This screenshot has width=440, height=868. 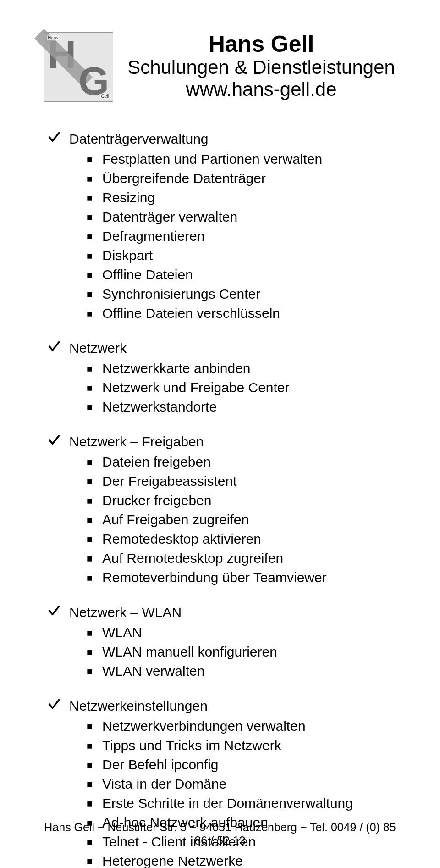 I want to click on list-item-label: Remoteverbindung über Teamviewer, so click(x=214, y=578).